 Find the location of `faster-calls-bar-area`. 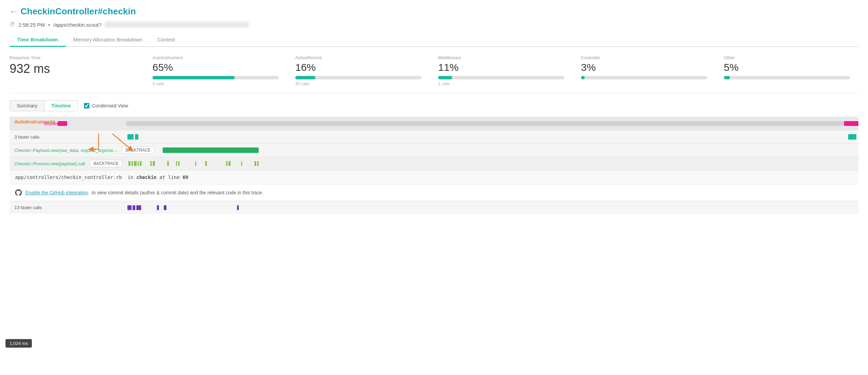

faster-calls-bar-area is located at coordinates (492, 137).